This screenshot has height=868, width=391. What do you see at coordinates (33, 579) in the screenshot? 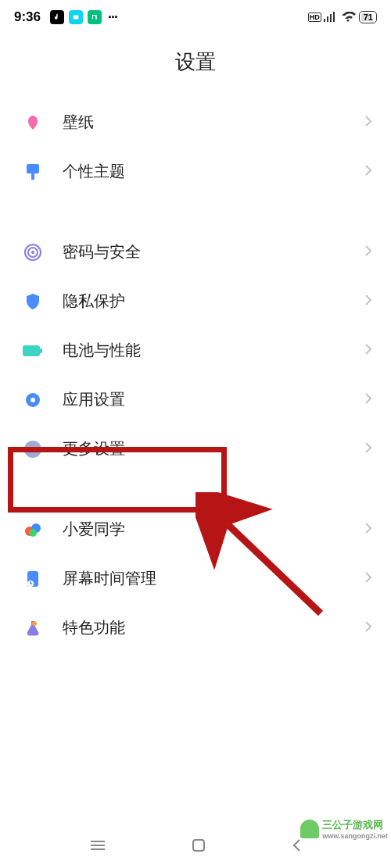
I see `screen-time-icon` at bounding box center [33, 579].